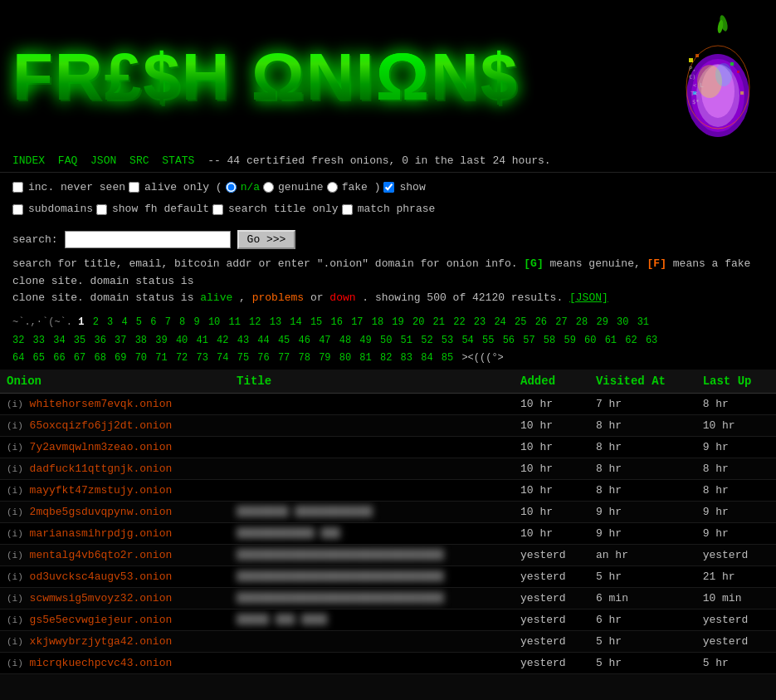  What do you see at coordinates (110, 322) in the screenshot?
I see `page-link-3: 3` at bounding box center [110, 322].